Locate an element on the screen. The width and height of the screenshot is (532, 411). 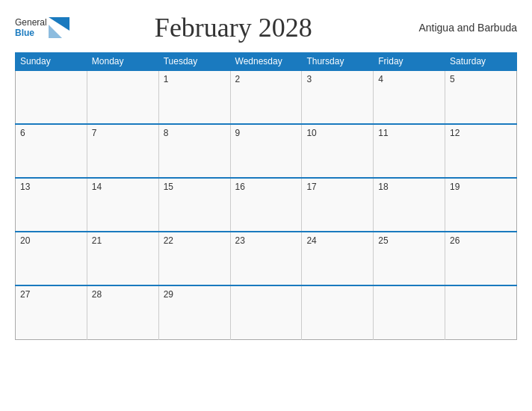
calendar-header-row: SundayMondayTuesdayWednesdayThursdayFrid… is located at coordinates (266, 62).